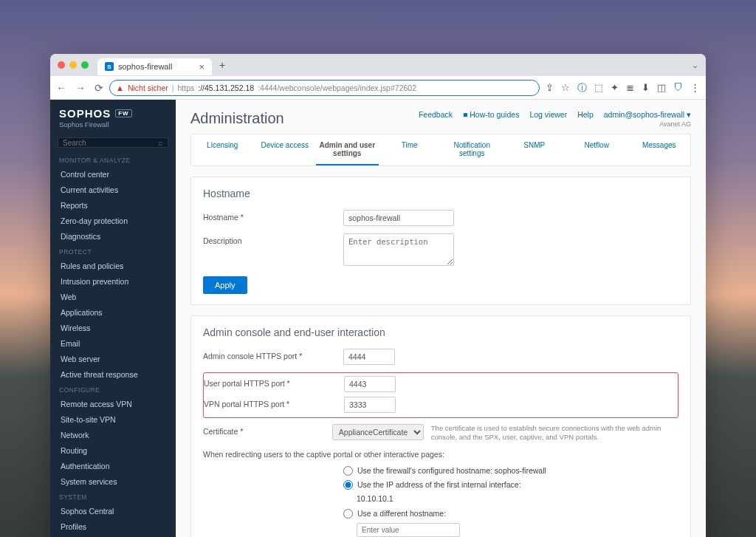 The height and width of the screenshot is (537, 756). What do you see at coordinates (555, 124) in the screenshot?
I see `company-label: Avanet AG` at bounding box center [555, 124].